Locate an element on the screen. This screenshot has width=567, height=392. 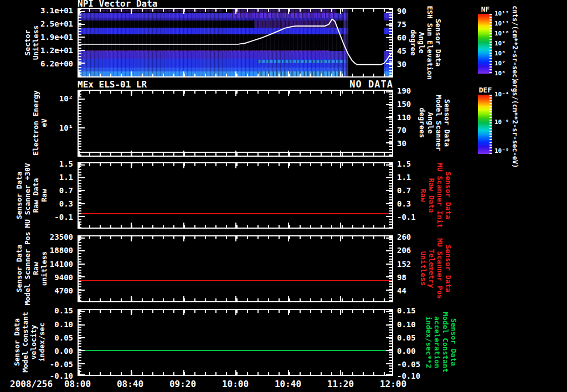
tick-label: 98 is located at coordinates (402, 277).